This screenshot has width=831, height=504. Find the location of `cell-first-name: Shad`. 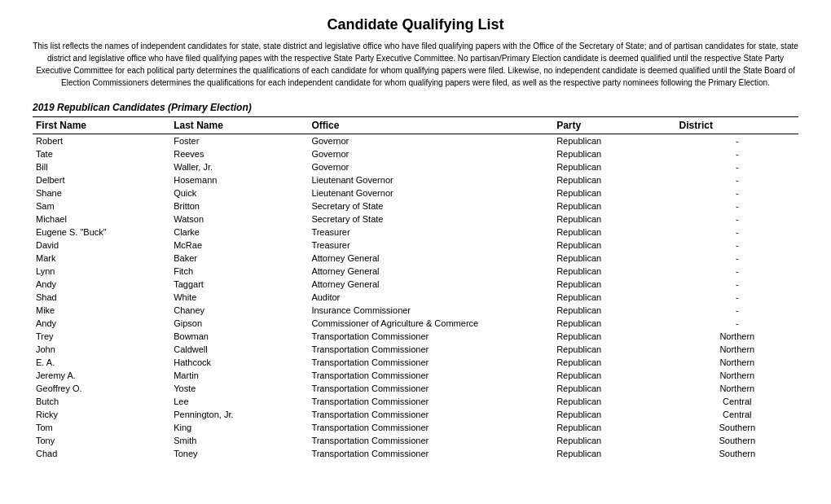

cell-first-name: Shad is located at coordinates (101, 297).